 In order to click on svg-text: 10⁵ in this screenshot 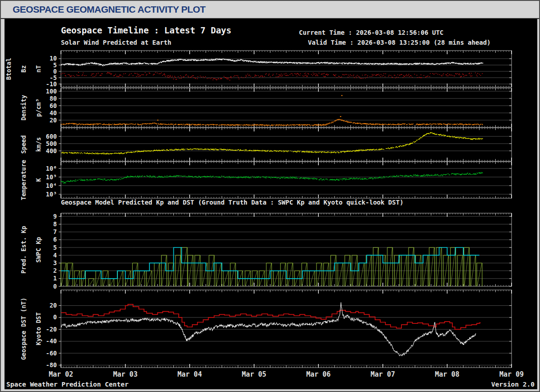, I will do `click(51, 177)`.